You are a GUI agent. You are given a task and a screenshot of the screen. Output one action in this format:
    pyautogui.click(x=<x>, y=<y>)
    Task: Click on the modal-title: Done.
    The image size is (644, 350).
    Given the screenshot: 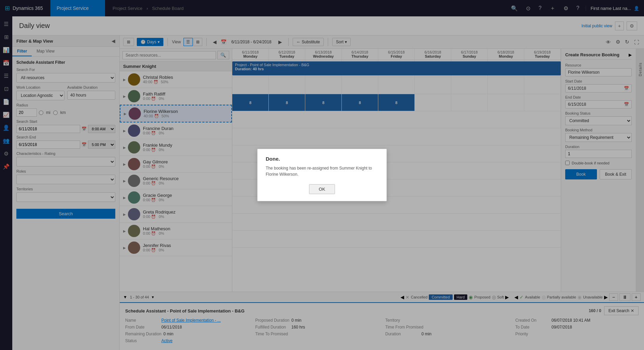 What is the action you would take?
    pyautogui.click(x=322, y=159)
    